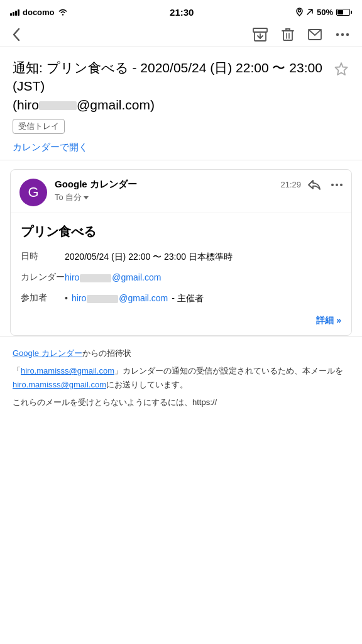 This screenshot has width=362, height=644. I want to click on location-icon, so click(299, 12).